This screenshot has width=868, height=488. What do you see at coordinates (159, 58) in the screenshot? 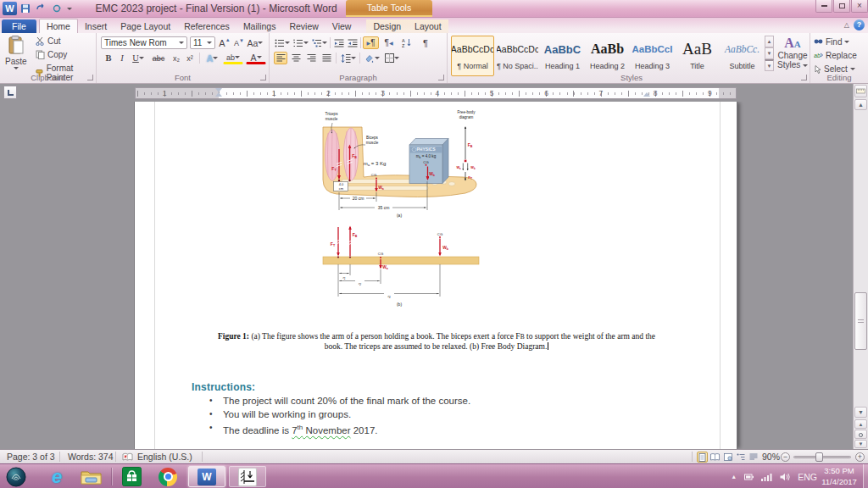
I see `strikethrough-button: abc` at bounding box center [159, 58].